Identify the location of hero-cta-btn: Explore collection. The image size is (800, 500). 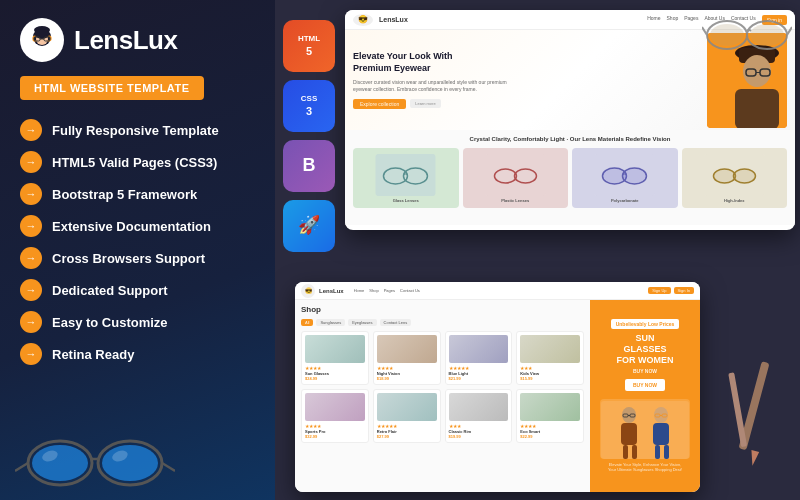
(380, 104).